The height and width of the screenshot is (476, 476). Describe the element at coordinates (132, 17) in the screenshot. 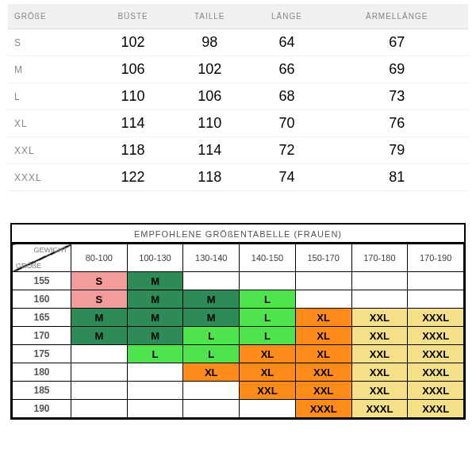

I see `col-bust: BÜSTE` at that location.